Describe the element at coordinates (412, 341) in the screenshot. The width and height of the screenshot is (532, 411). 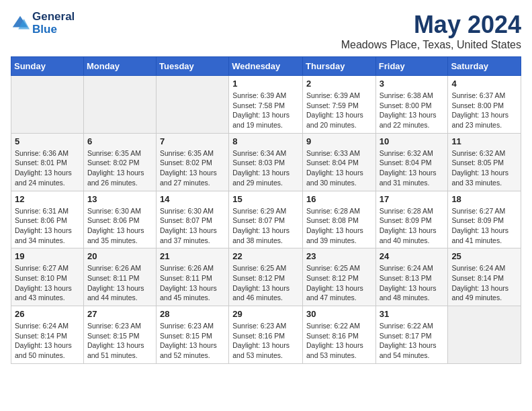
I see `day-info: Sunrise: 6:22 AM Sunset: 8:17 PM Dayligh…` at that location.